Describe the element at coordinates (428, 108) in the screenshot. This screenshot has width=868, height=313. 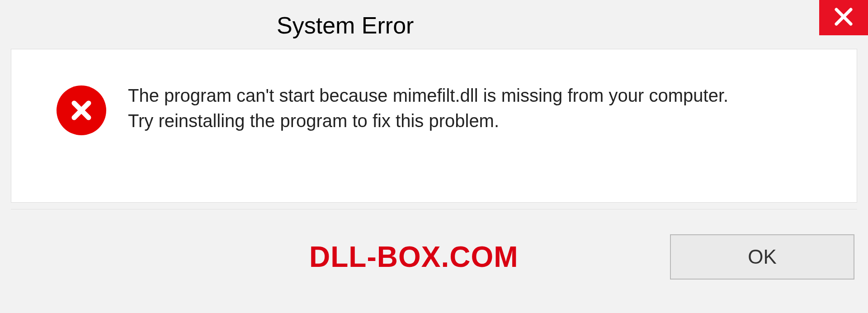
I see `error-message: The program can't start because mimefilt…` at that location.